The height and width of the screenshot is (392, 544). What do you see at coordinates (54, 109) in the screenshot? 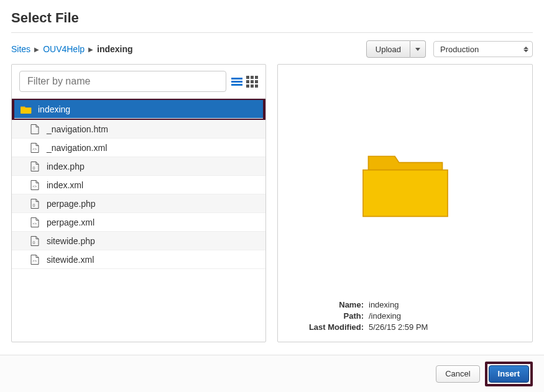
I see `file-name: indexing` at bounding box center [54, 109].